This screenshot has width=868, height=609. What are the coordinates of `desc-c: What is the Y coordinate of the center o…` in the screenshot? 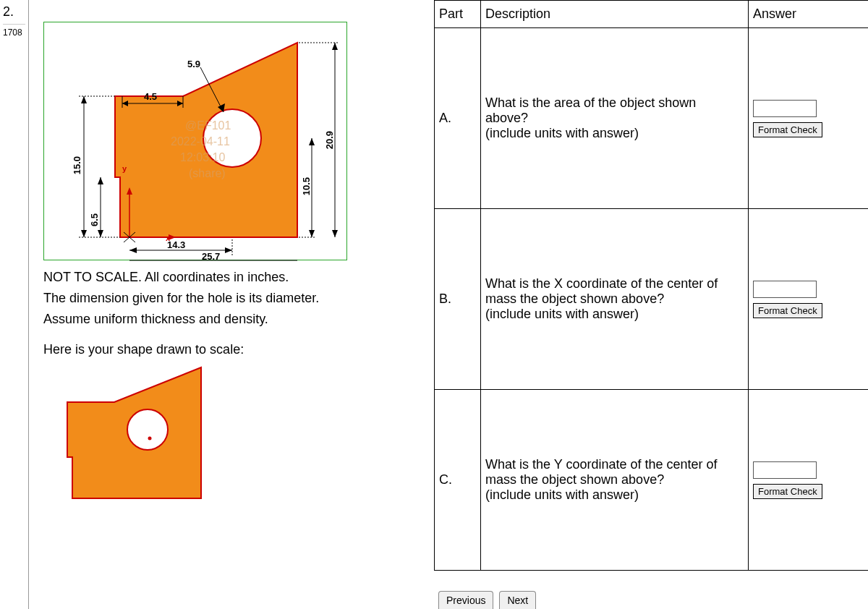 It's located at (615, 480).